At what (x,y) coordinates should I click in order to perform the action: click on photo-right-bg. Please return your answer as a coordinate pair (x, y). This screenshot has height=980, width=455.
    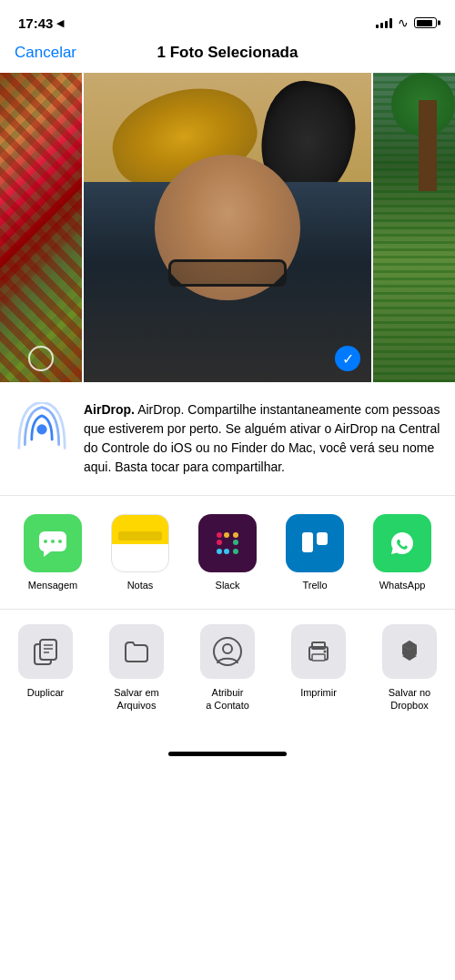
    Looking at the image, I should click on (414, 227).